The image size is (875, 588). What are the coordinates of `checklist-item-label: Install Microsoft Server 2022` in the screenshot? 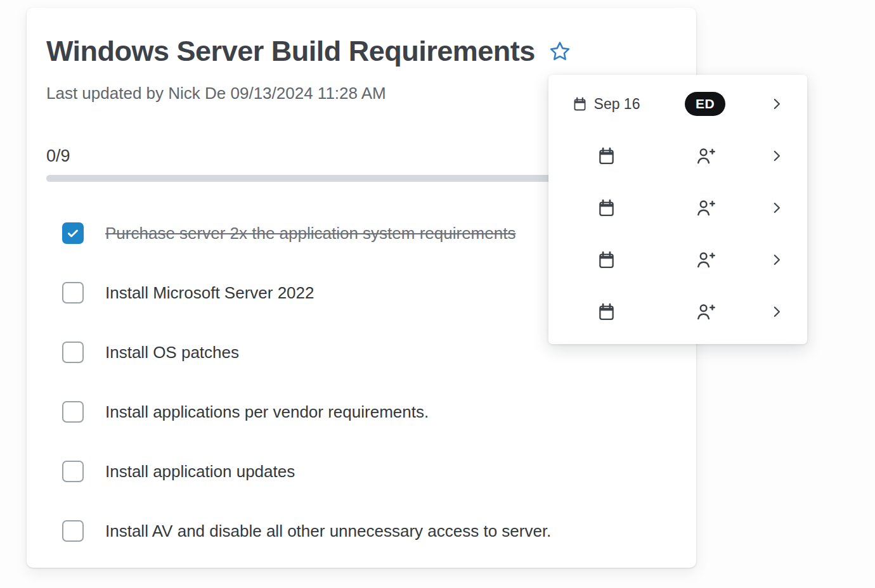 It's located at (209, 293).